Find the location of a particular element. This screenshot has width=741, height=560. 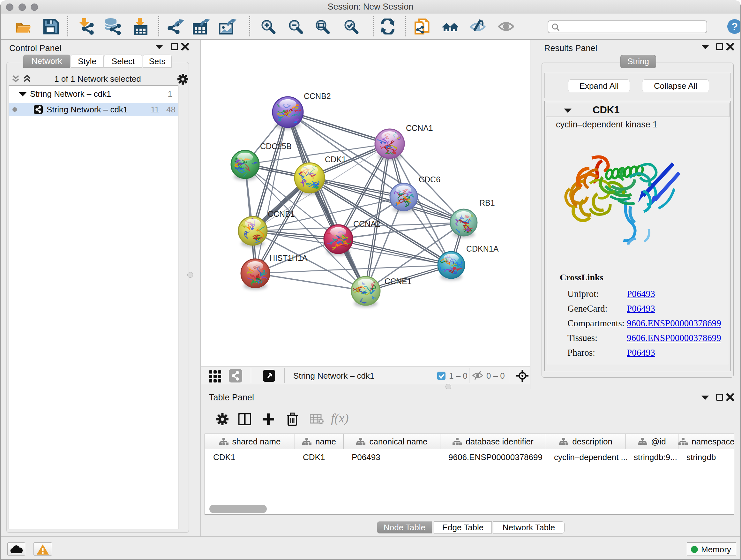

svg-text: CCNE1 is located at coordinates (398, 282).